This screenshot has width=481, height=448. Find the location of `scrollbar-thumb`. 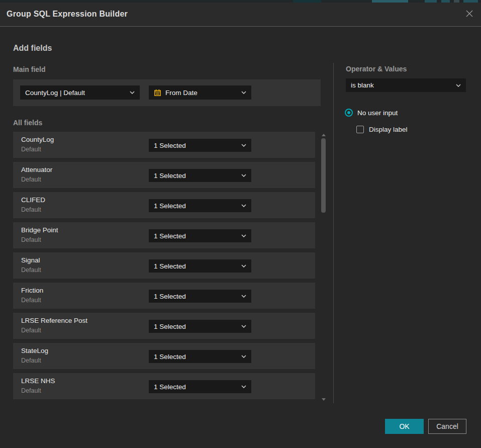

scrollbar-thumb is located at coordinates (324, 175).